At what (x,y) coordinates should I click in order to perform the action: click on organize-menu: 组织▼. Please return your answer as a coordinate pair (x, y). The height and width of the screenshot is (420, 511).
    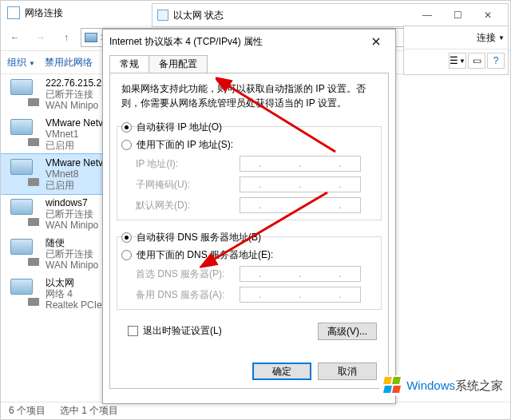
    Looking at the image, I should click on (21, 62).